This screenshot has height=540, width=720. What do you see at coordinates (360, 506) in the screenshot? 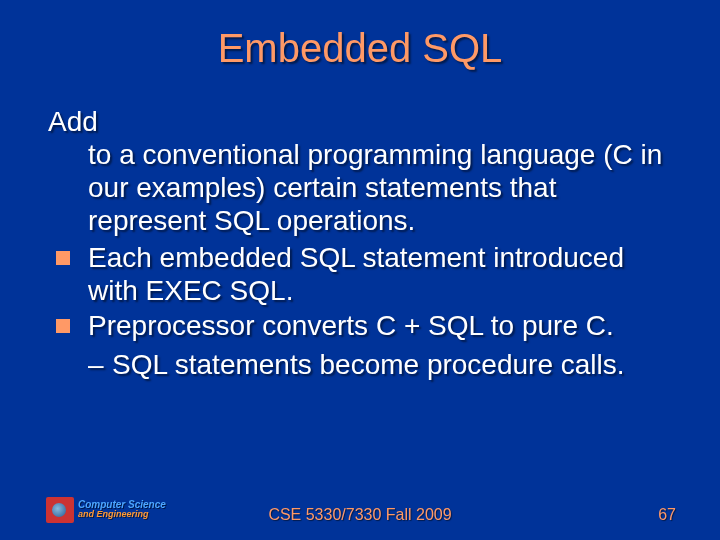
I see `footer: Computer Science and Engineering CSE 533…` at bounding box center [360, 506].